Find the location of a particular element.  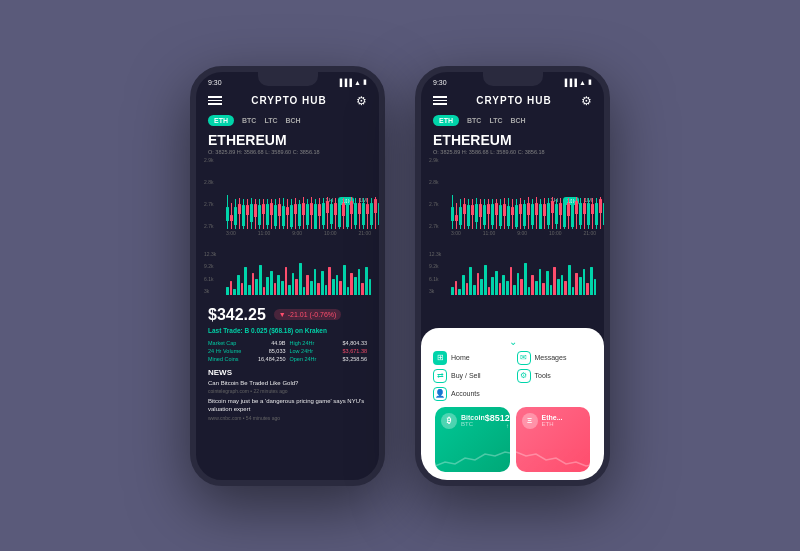

news-section: NEWS Can Bitcoin Be Traded Like Gold? co… is located at coordinates (288, 396).